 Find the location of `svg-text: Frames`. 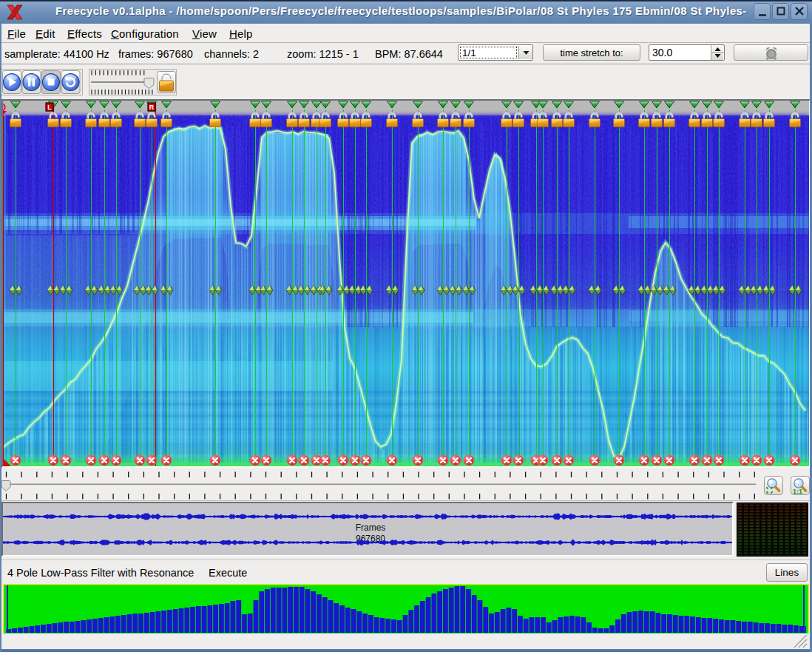

svg-text: Frames is located at coordinates (371, 528).